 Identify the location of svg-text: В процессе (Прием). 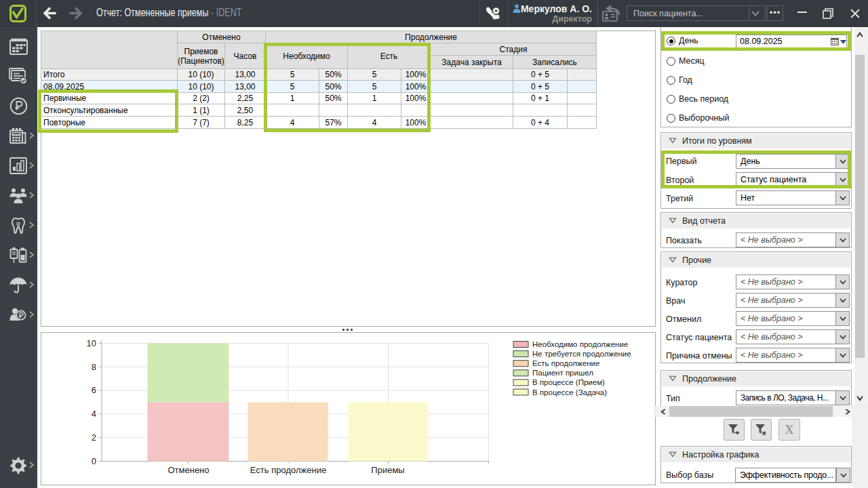
(568, 382).